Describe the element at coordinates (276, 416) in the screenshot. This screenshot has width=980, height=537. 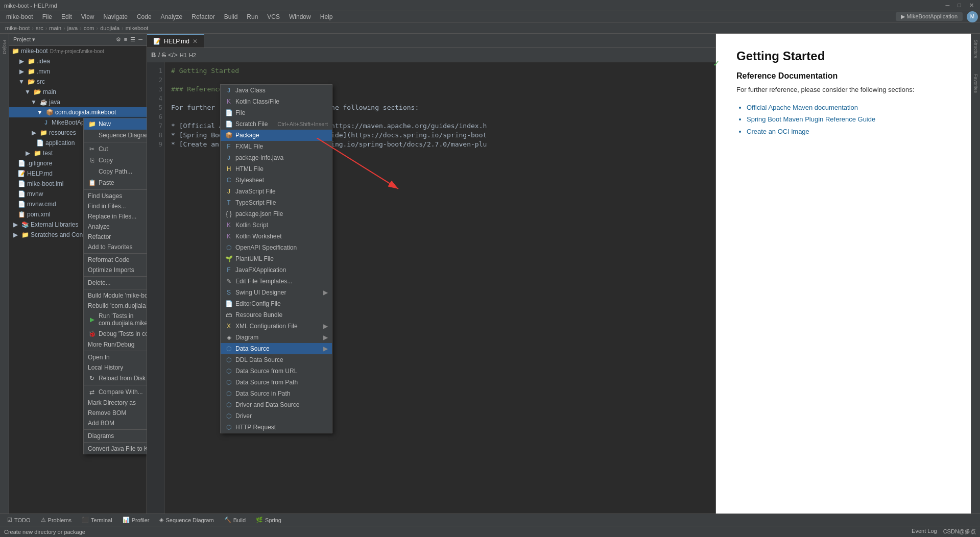
I see `sm-item-driver: ⬡ Driver` at that location.